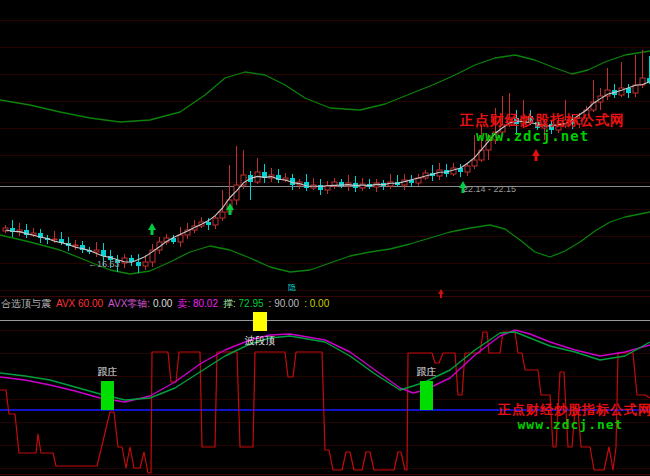 This screenshot has width=650, height=476. Describe the element at coordinates (26, 304) in the screenshot. I see `indicator-title: 合选顶与震` at that location.